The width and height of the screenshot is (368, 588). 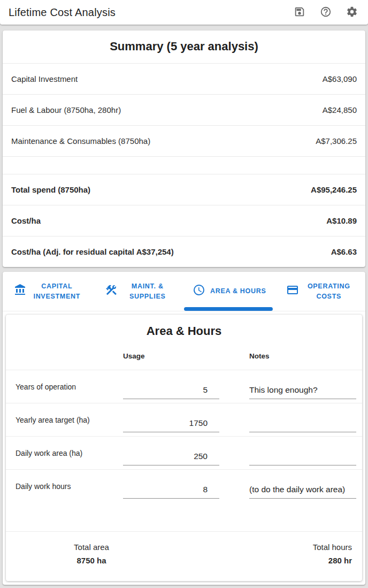 What do you see at coordinates (303, 392) in the screenshot?
I see `years-of-operation-note-input` at bounding box center [303, 392].